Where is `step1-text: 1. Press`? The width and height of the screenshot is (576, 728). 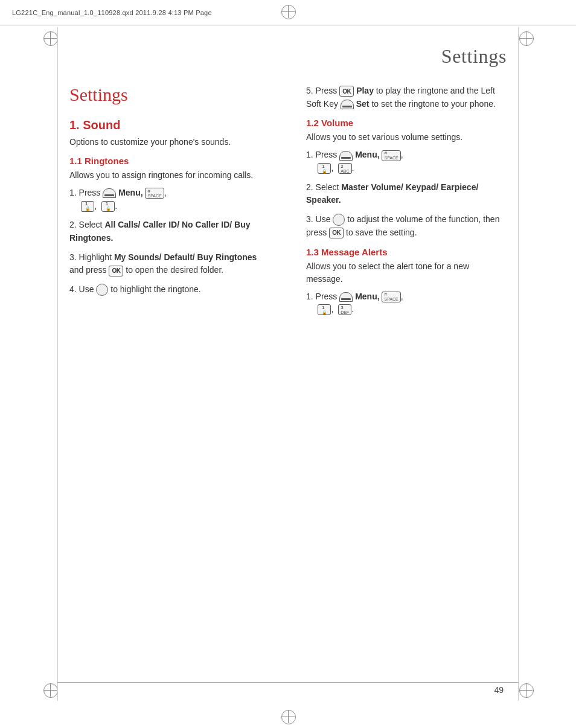 step1-text: 1. Press is located at coordinates (86, 193).